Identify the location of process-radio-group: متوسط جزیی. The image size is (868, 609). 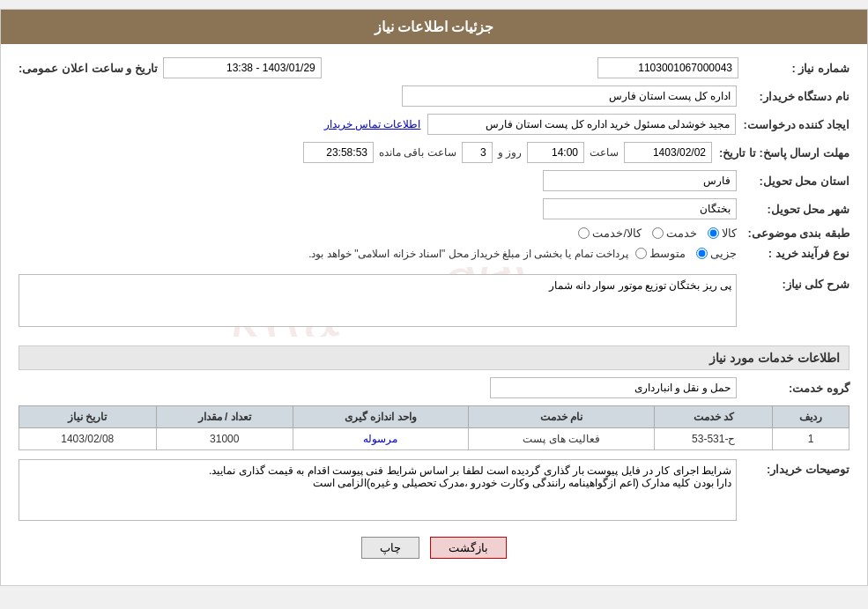
(686, 254).